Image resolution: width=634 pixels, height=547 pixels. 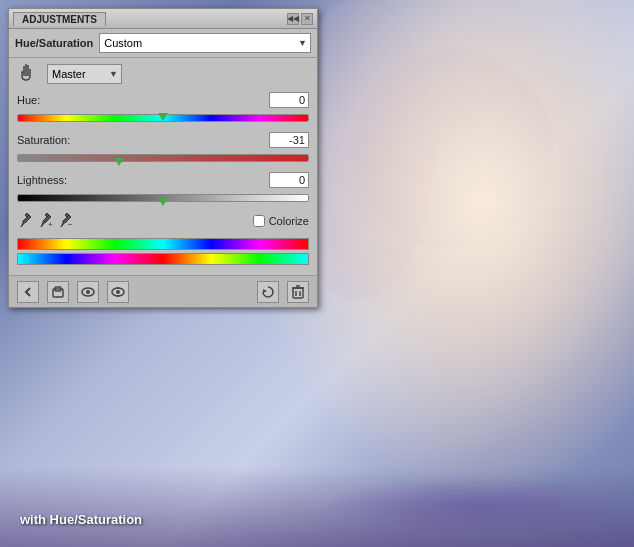 What do you see at coordinates (163, 158) in the screenshot?
I see `saturation-track` at bounding box center [163, 158].